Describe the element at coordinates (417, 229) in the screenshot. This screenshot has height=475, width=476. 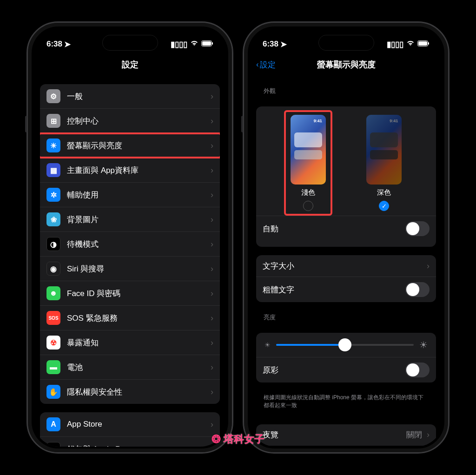
I see `auto-toggle` at that location.